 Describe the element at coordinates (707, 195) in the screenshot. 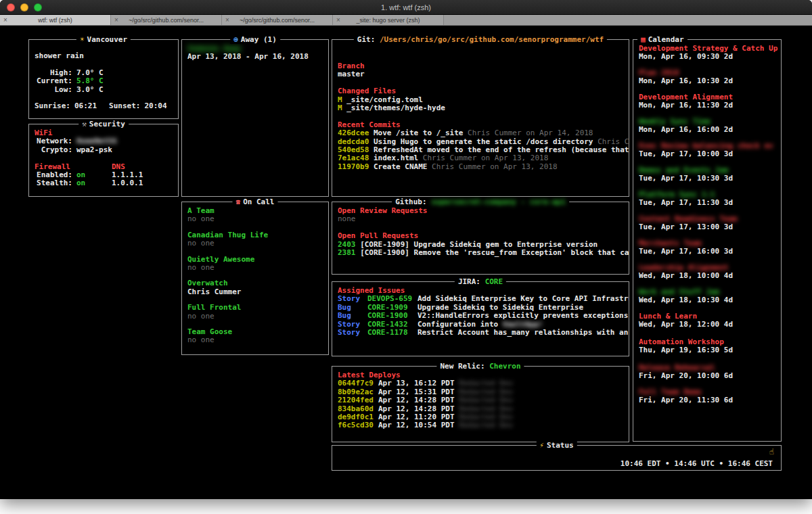

I see `event-title-redacted: Platform Sync 1:1` at that location.